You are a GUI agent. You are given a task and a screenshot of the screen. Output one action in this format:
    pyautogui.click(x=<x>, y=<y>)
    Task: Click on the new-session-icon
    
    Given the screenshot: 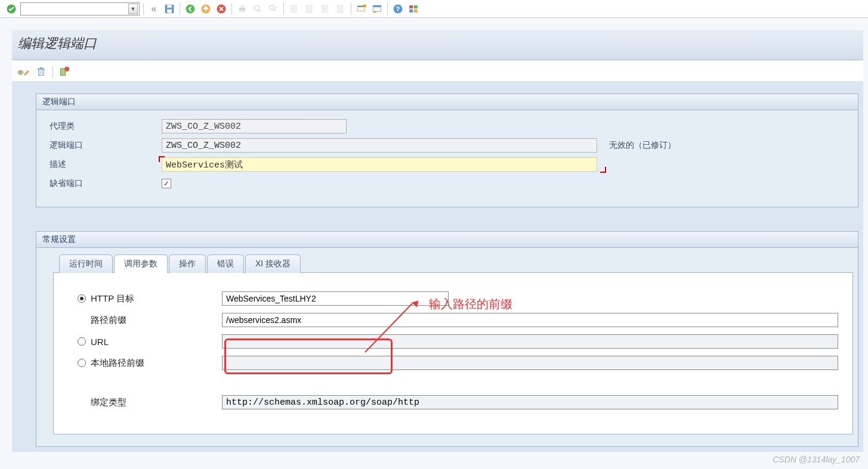 What is the action you would take?
    pyautogui.click(x=362, y=9)
    